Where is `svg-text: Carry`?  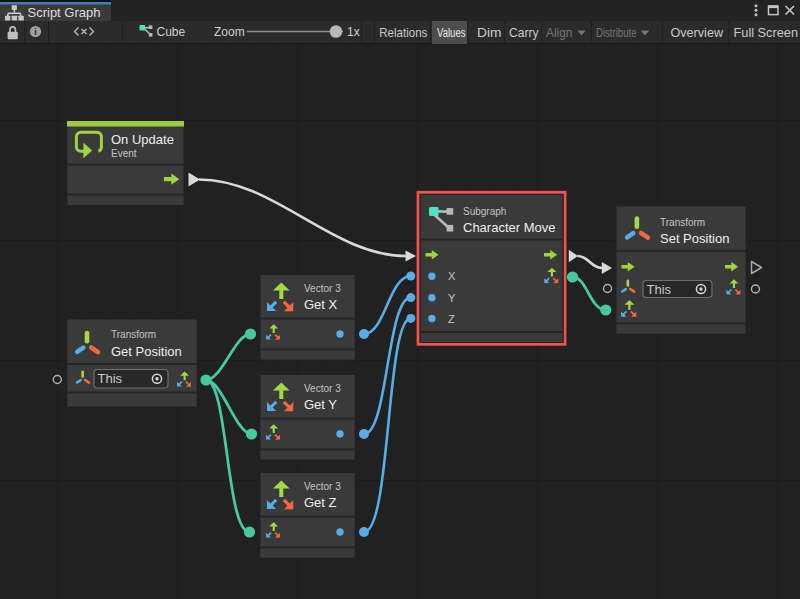 svg-text: Carry is located at coordinates (524, 32).